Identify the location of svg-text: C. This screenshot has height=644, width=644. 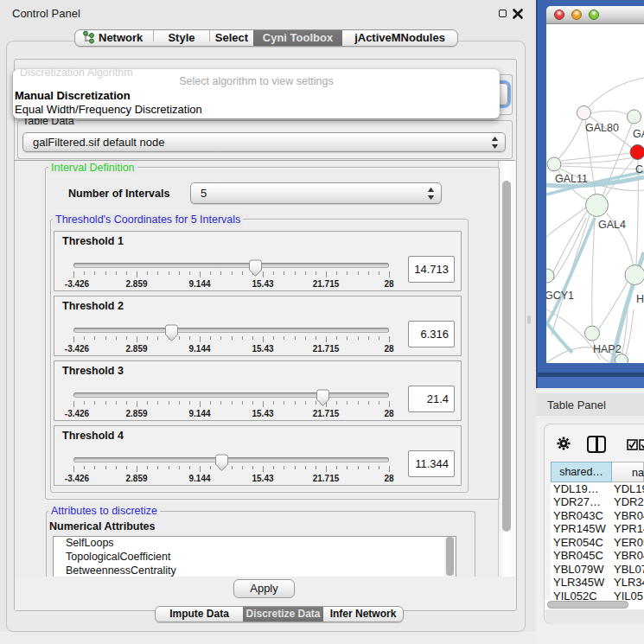
(640, 169).